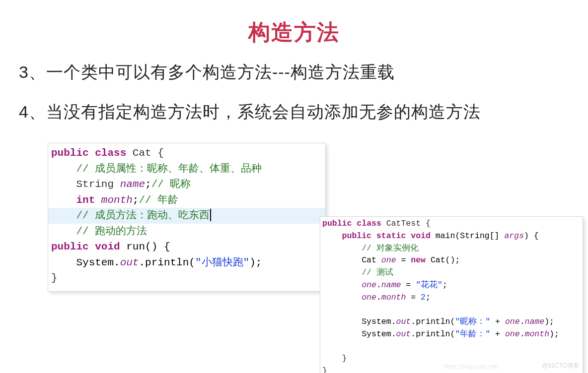 The height and width of the screenshot is (373, 588). I want to click on text-cursor-icon, so click(211, 215).